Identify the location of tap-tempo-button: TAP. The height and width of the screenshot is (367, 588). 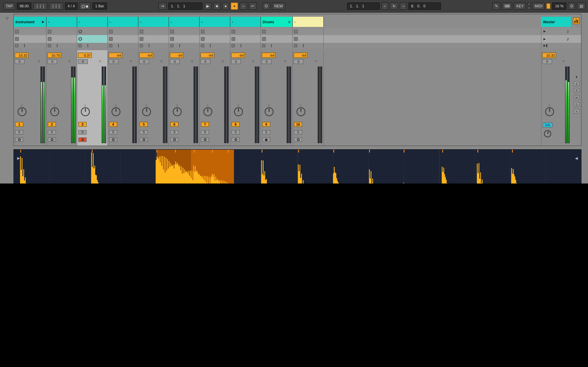
(9, 6).